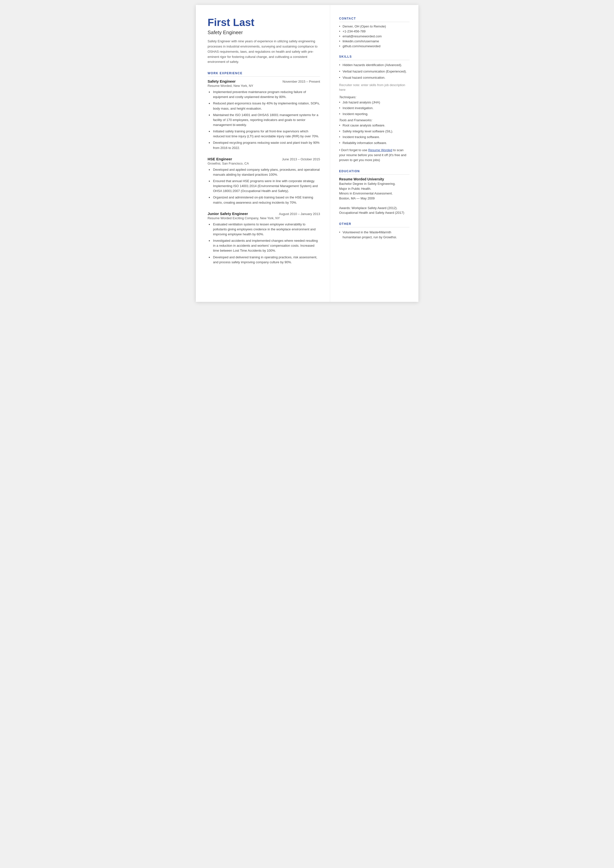 The height and width of the screenshot is (868, 614). I want to click on bullet-2-1: Developed and applied company safety pla…, so click(264, 172).